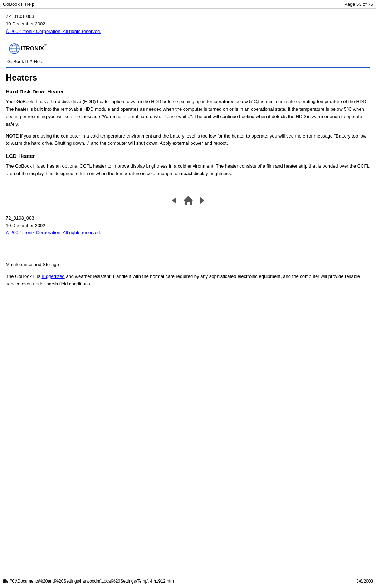 This screenshot has height=588, width=376. I want to click on hdd-note-body: If you are using the computer in a cold …, so click(186, 140).